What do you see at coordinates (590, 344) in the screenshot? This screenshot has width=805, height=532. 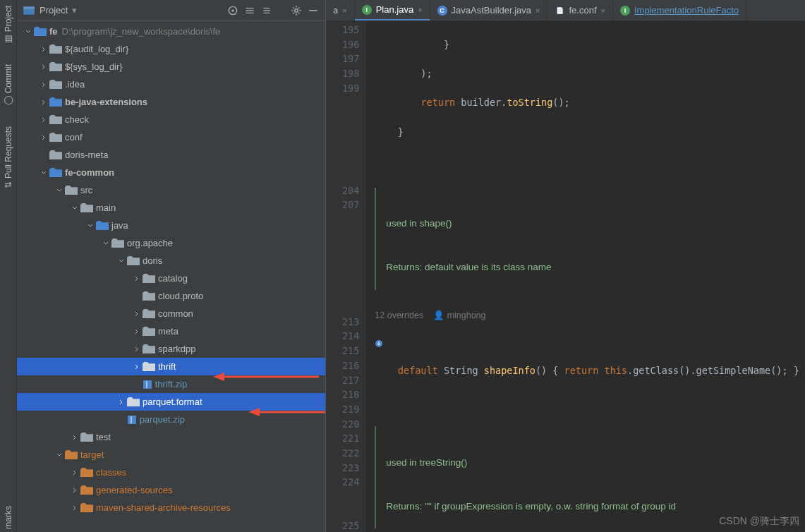 I see `override-marker` at bounding box center [590, 344].